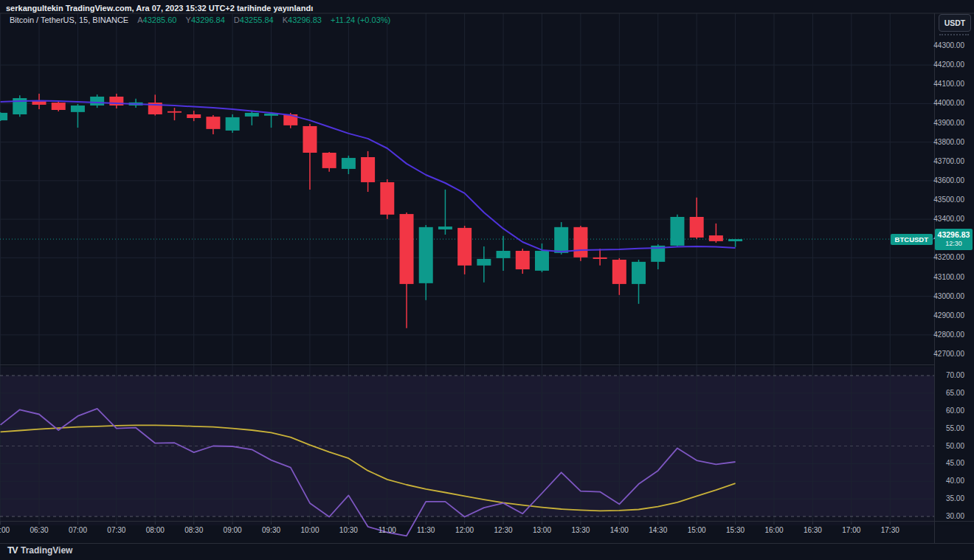 This screenshot has height=560, width=974. I want to click on rsi-axis-label: 30.00, so click(955, 516).